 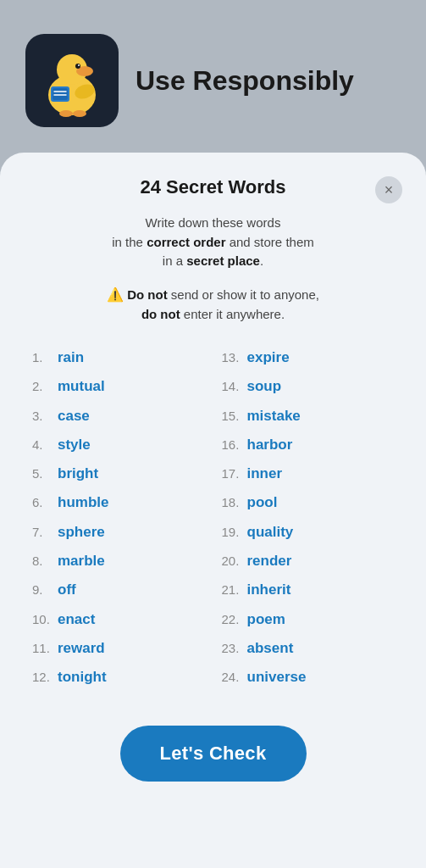 I want to click on word-item: 16.harbor, so click(x=308, y=445).